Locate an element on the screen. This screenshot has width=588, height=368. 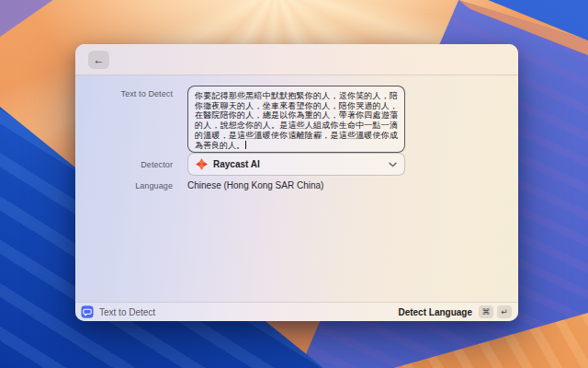
text-caret is located at coordinates (246, 145).